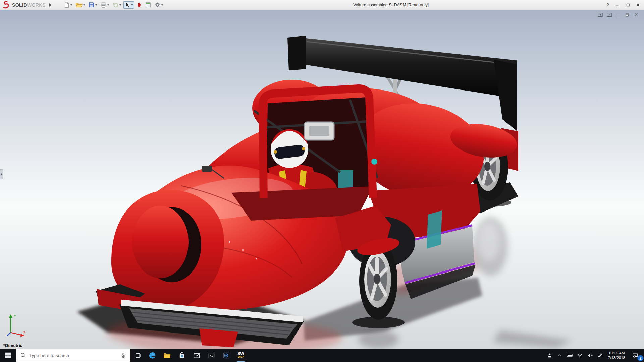 The height and width of the screenshot is (362, 644). What do you see at coordinates (103, 5) in the screenshot?
I see `print-icon` at bounding box center [103, 5].